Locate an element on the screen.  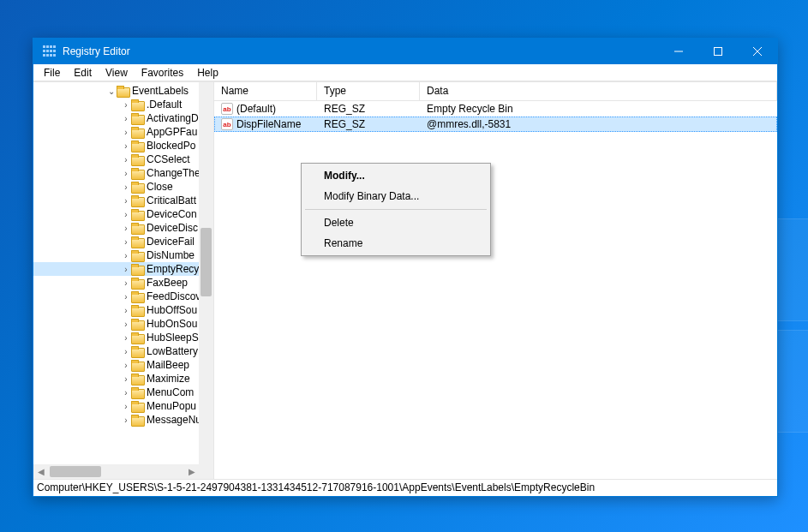
tree-item-label: Maximize is located at coordinates (168, 379).